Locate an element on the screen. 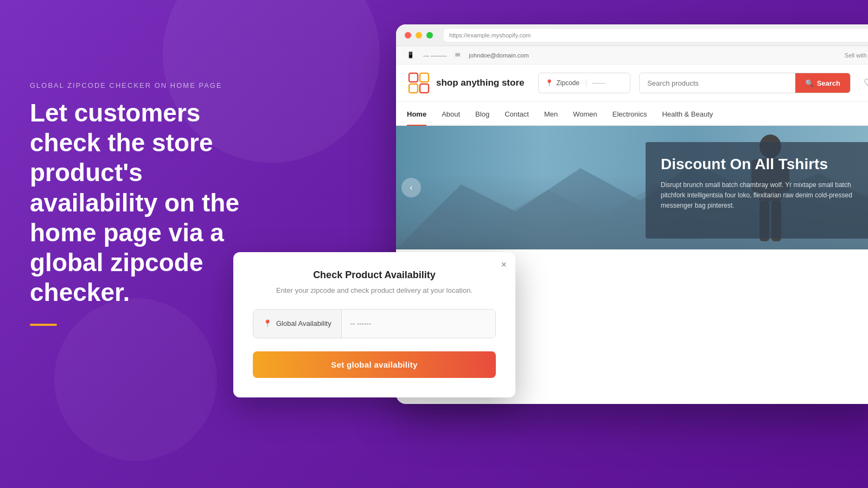 This screenshot has width=868, height=488. search-bar: 🔍 Search is located at coordinates (745, 83).